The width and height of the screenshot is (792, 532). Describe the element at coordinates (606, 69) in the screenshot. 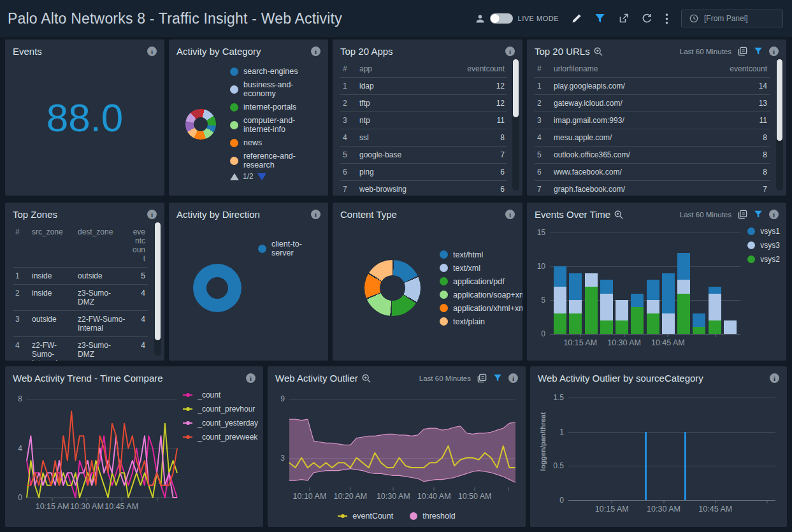

I see `column-header: urlorfilename` at that location.